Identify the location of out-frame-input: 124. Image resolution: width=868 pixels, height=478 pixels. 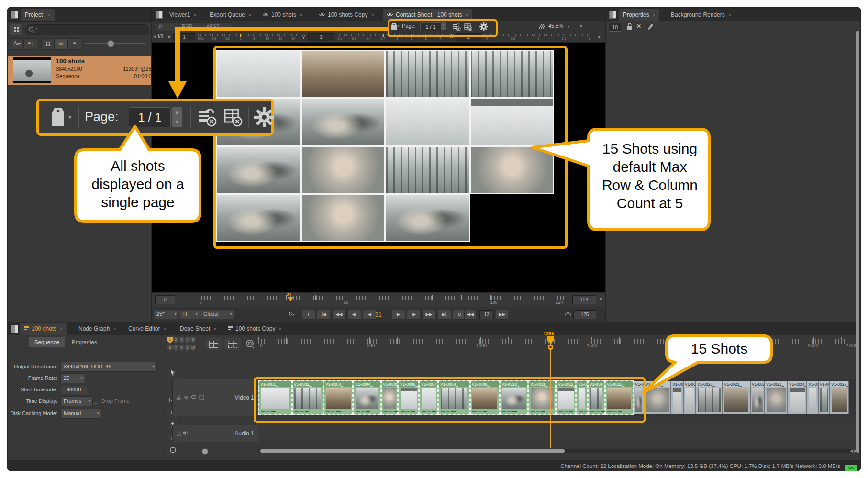
(584, 300).